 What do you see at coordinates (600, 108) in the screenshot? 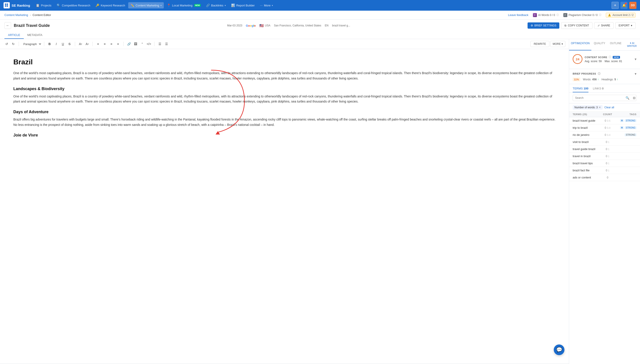
I see `filter-tag-close: ✕` at bounding box center [600, 108].